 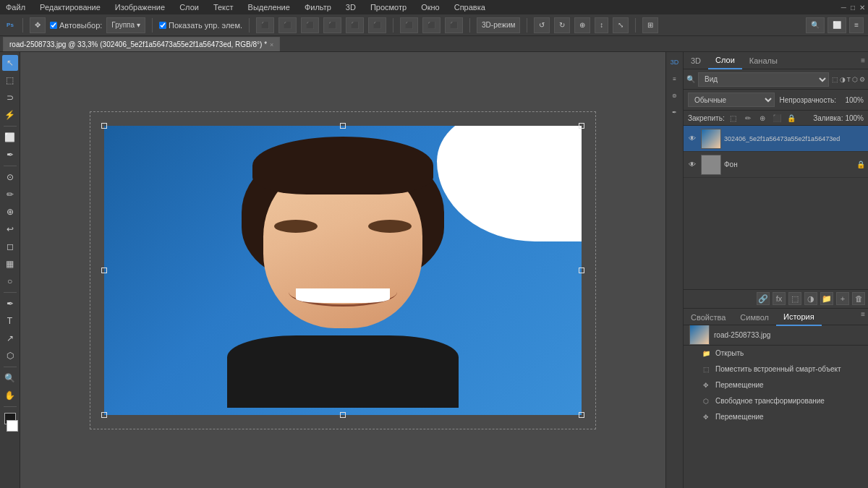 What do you see at coordinates (10, 115) in the screenshot?
I see `quick-select-btn: ⚡` at bounding box center [10, 115].